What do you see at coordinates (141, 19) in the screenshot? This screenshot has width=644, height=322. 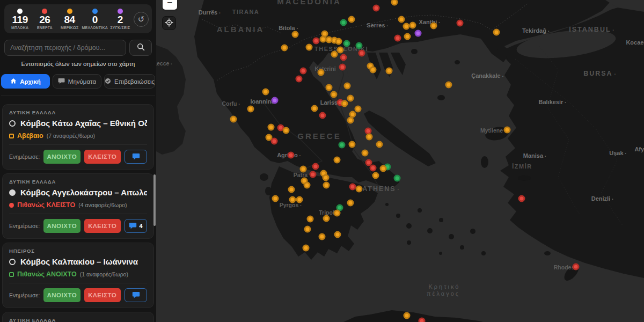 I see `refresh-button: ↺` at bounding box center [141, 19].